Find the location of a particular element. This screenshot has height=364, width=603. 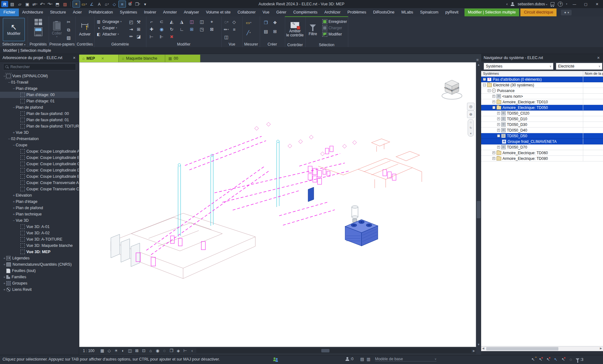

tree-item-feuilles-tout-: Feuilles (tout) is located at coordinates (40, 271).